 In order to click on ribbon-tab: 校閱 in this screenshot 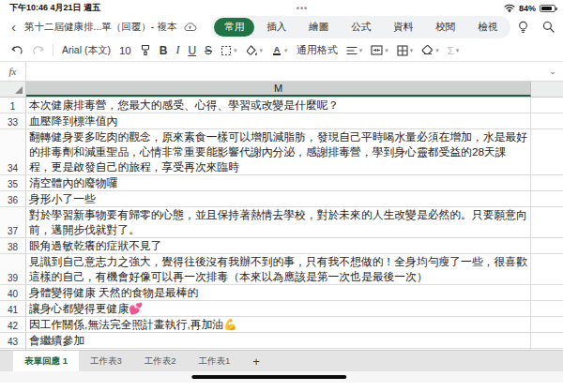, I will do `click(445, 27)`.